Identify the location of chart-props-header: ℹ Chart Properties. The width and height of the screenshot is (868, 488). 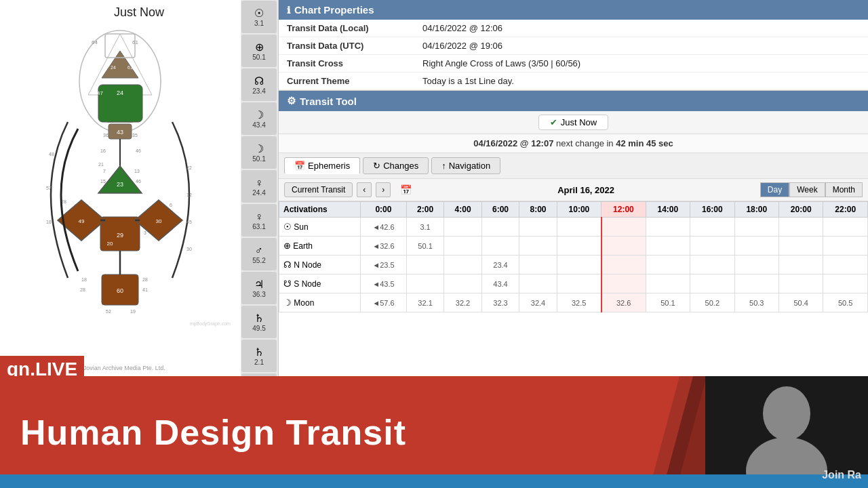
(574, 9).